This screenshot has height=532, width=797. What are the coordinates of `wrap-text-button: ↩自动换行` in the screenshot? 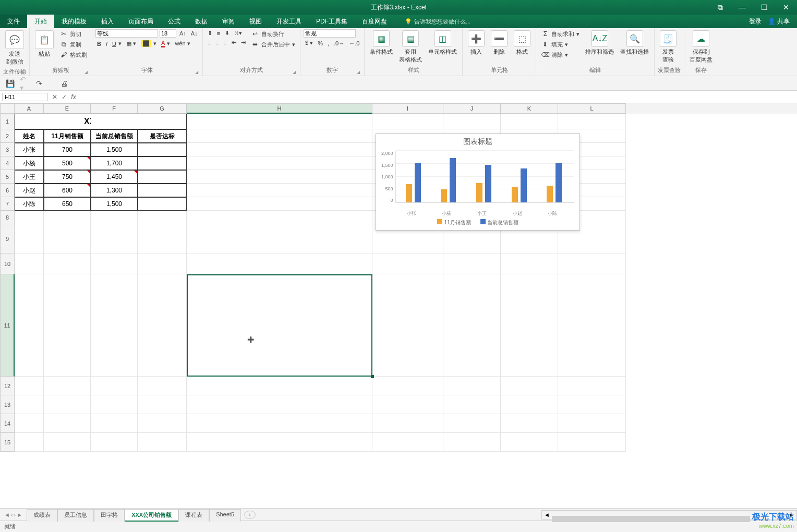 It's located at (273, 34).